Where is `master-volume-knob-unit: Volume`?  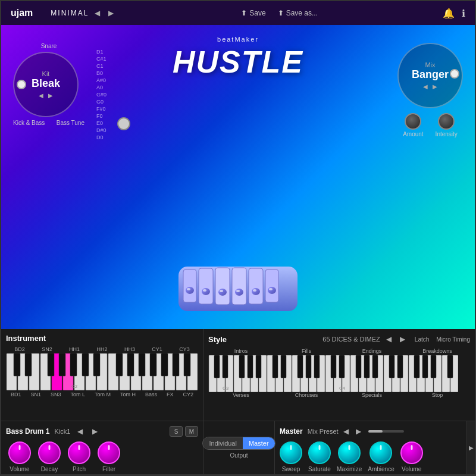
master-volume-knob-unit: Volume is located at coordinates (412, 457).